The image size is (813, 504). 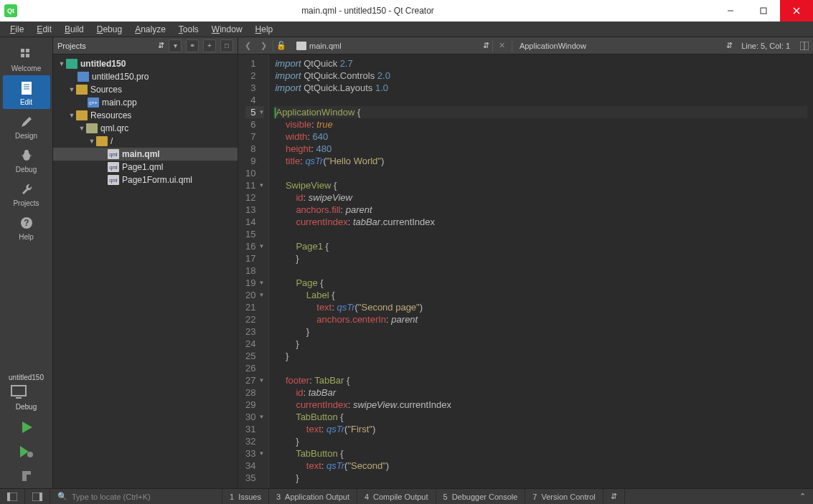 I want to click on split-button: □, so click(x=227, y=46).